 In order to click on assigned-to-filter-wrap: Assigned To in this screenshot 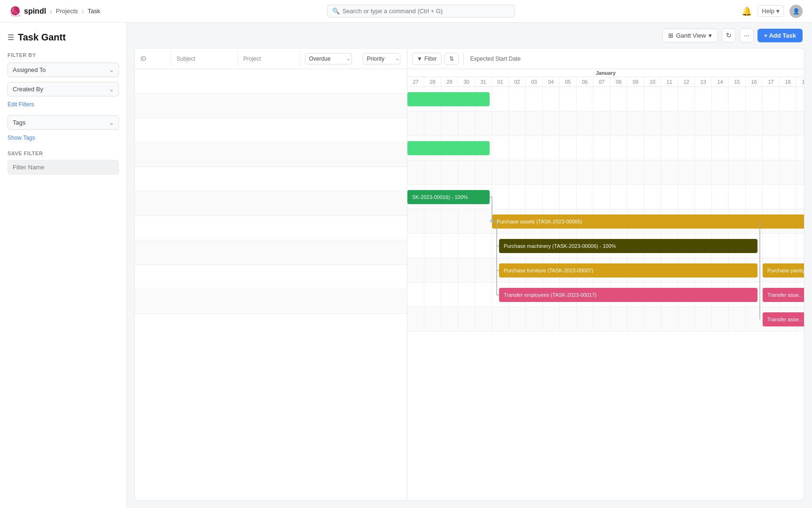, I will do `click(63, 70)`.